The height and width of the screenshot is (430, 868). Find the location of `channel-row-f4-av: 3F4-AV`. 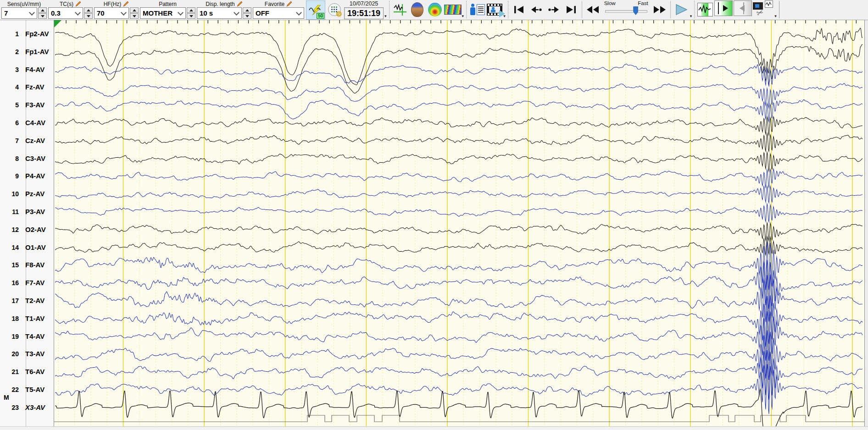

channel-row-f4-av: 3F4-AV is located at coordinates (27, 70).